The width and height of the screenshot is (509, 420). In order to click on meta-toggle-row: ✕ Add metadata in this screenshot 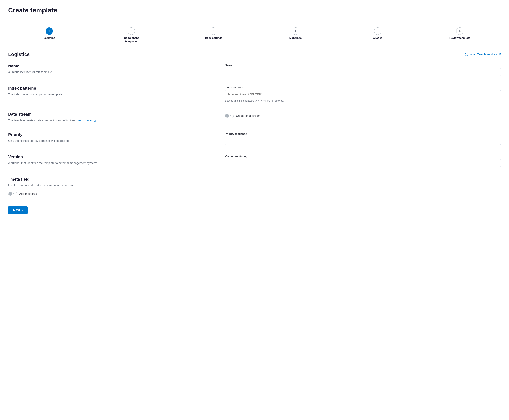, I will do `click(23, 194)`.